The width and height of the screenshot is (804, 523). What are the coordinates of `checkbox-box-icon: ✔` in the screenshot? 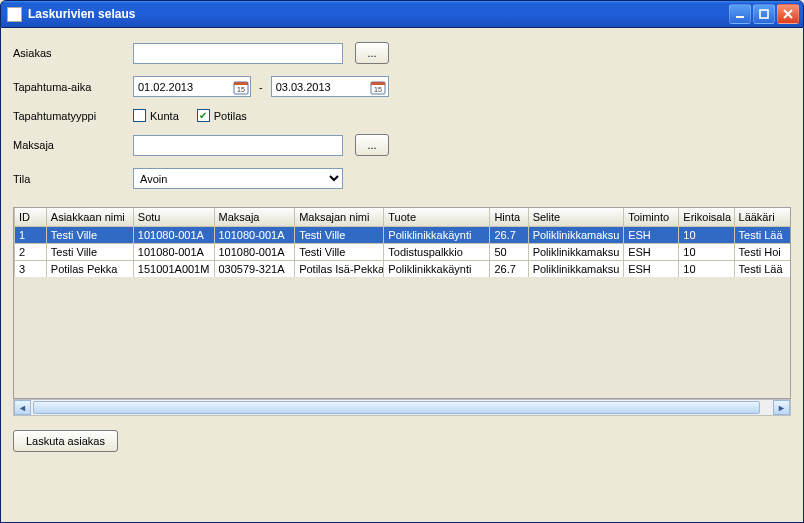 It's located at (204, 116).